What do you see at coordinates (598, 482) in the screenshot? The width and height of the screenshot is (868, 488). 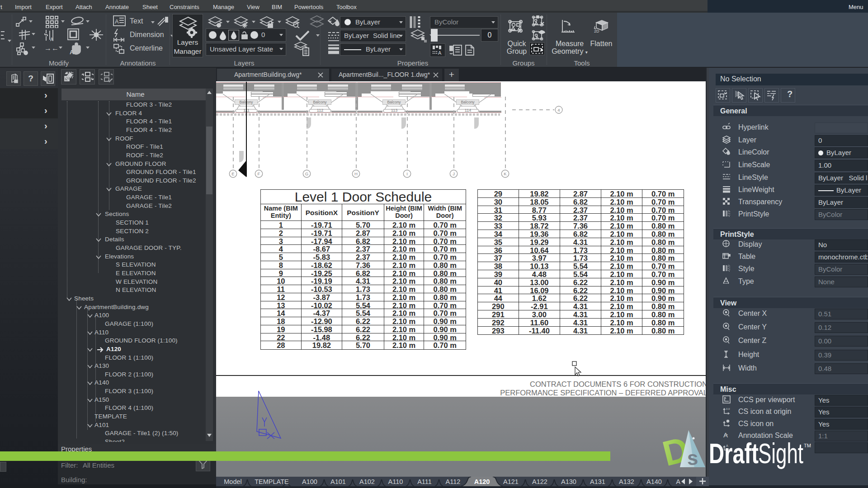 I see `svg-text: A131` at bounding box center [598, 482].